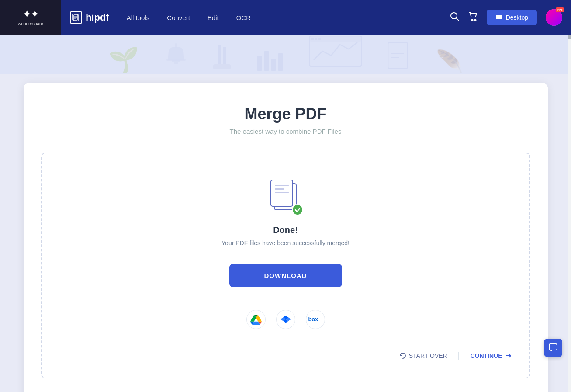 This screenshot has width=571, height=392. I want to click on download-button: DOWNLOAD, so click(286, 275).